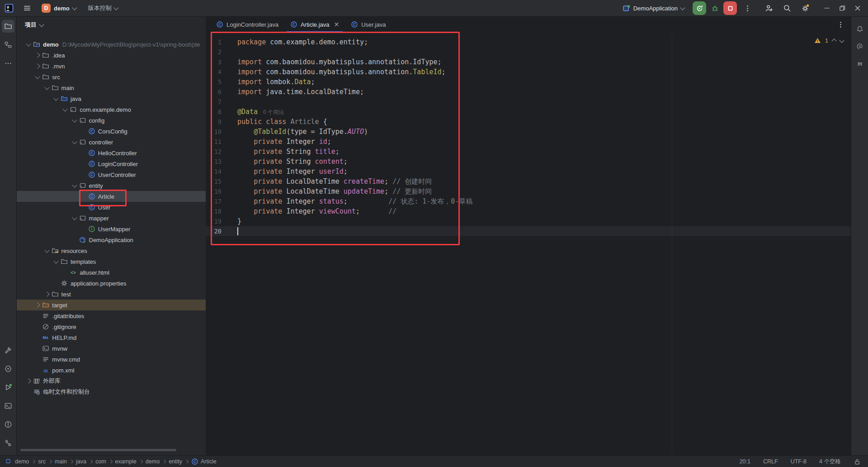 This screenshot has width=868, height=467. I want to click on file-encoding: UTF-8, so click(798, 462).